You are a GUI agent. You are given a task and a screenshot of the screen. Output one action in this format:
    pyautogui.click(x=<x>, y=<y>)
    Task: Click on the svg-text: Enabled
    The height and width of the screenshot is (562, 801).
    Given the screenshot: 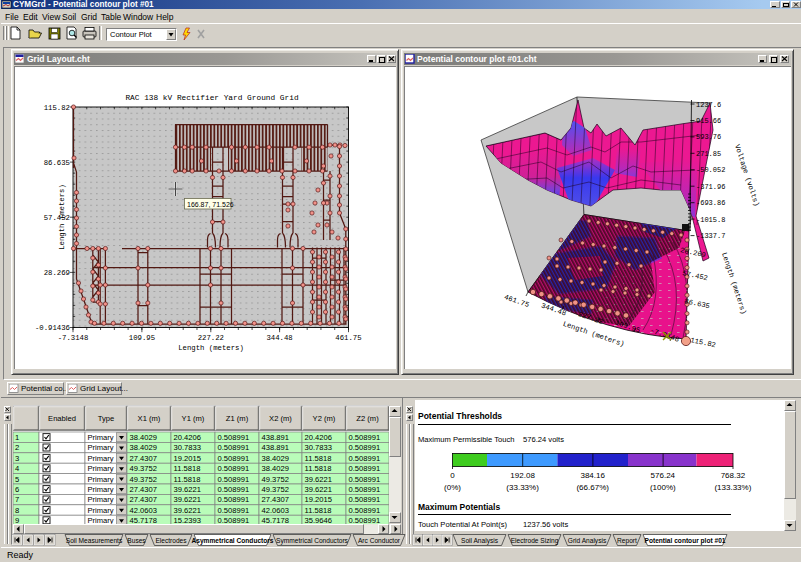 What is the action you would take?
    pyautogui.click(x=62, y=418)
    